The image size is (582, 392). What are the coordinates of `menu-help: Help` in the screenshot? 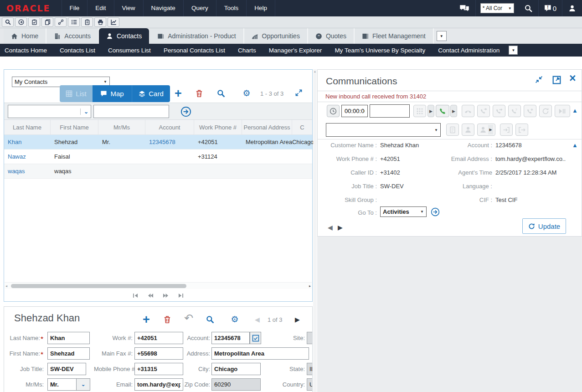 It's located at (261, 8).